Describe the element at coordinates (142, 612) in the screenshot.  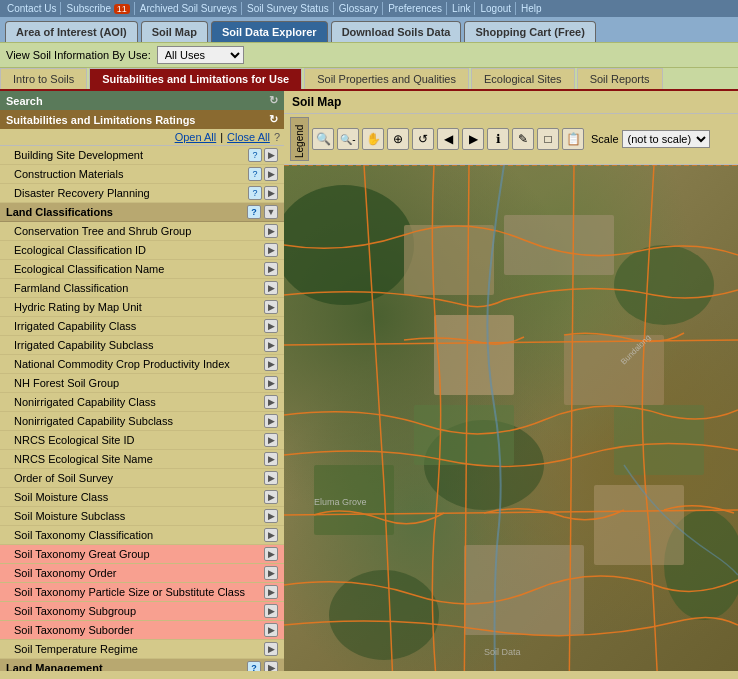
I see `list-item-highlighted: Soil Taxonomy Subgroup ▶` at that location.